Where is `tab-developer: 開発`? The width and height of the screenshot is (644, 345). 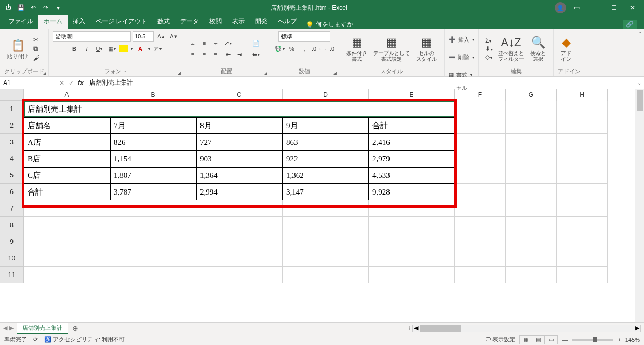 tab-developer: 開発 is located at coordinates (261, 22).